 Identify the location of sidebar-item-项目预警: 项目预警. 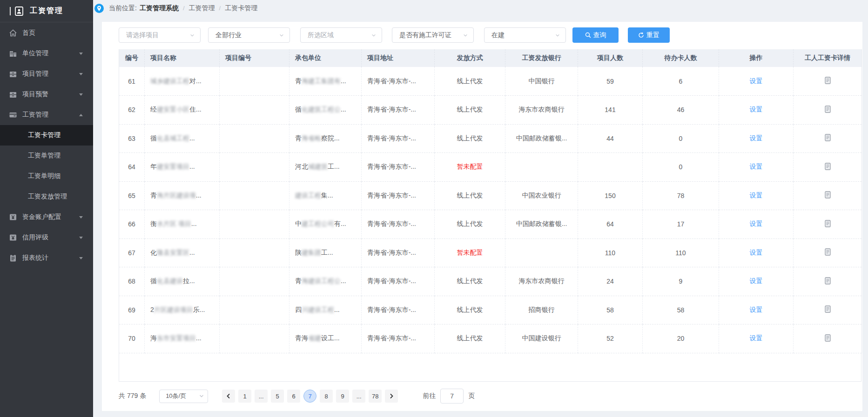
(47, 94).